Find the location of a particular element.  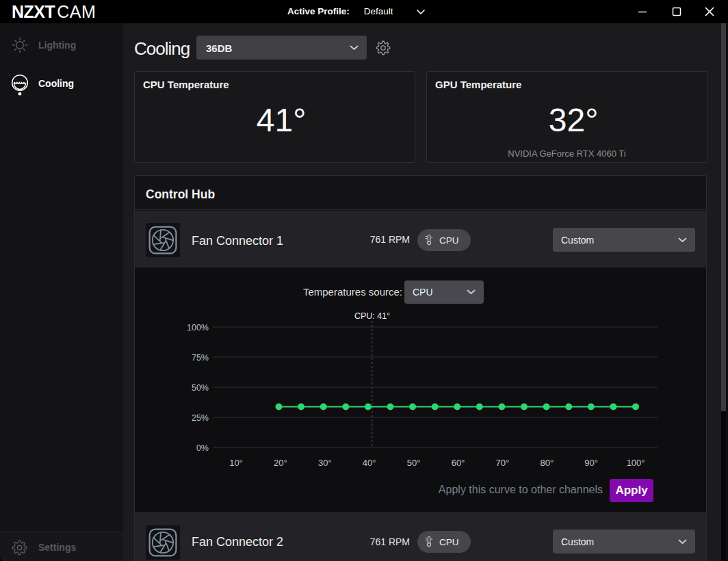

svg-text: 70° is located at coordinates (503, 462).